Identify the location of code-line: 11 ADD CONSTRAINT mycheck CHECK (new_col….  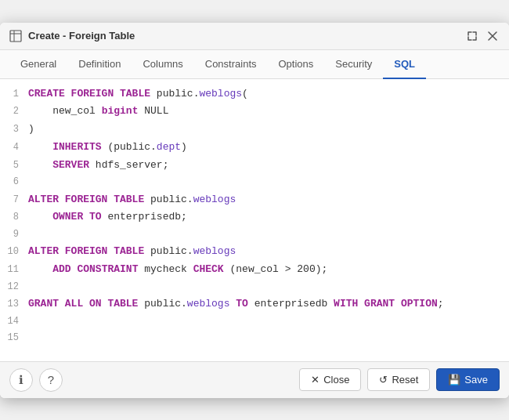
(254, 270).